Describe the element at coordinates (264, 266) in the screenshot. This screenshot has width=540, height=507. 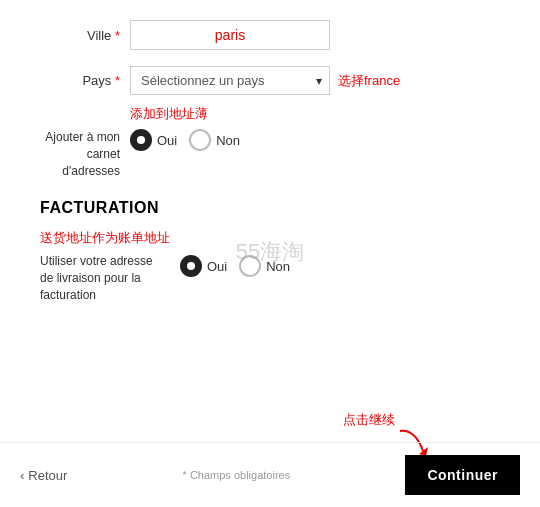
I see `billing-non-option: Non` at that location.